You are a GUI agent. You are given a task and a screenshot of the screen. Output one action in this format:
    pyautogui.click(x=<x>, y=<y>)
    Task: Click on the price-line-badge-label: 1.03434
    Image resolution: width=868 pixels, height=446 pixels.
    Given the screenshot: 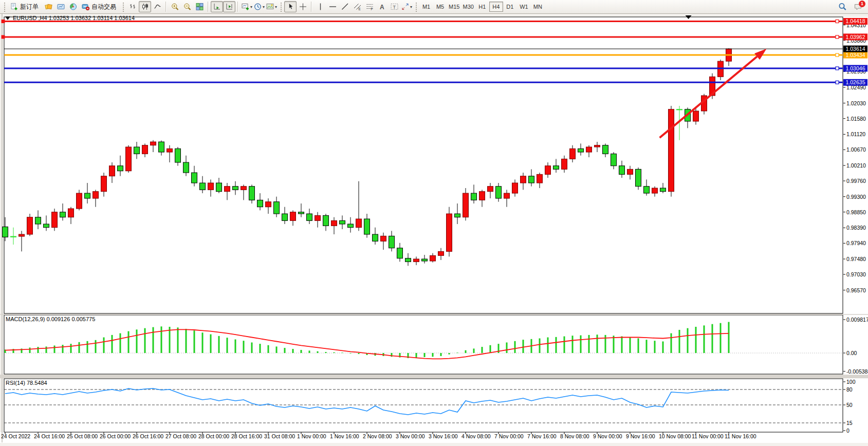 What is the action you would take?
    pyautogui.click(x=856, y=55)
    